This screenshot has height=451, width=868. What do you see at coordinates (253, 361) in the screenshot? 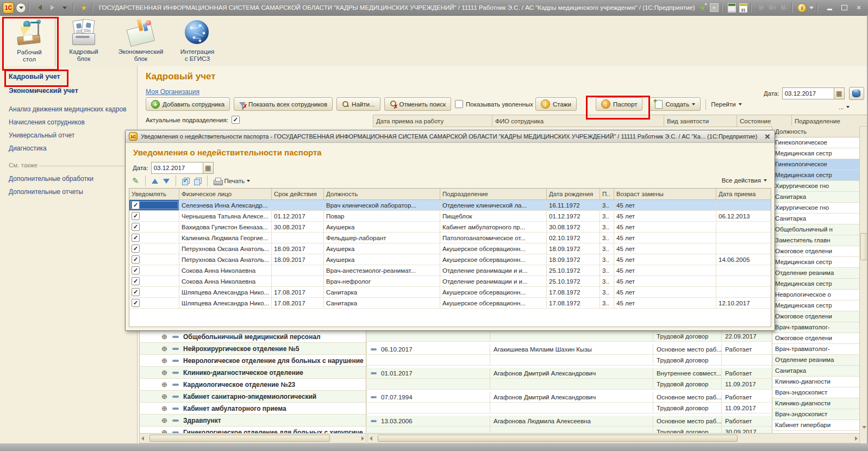
I see `tree-row: ⊕Неврологическое отделение для больных с…` at bounding box center [253, 361].